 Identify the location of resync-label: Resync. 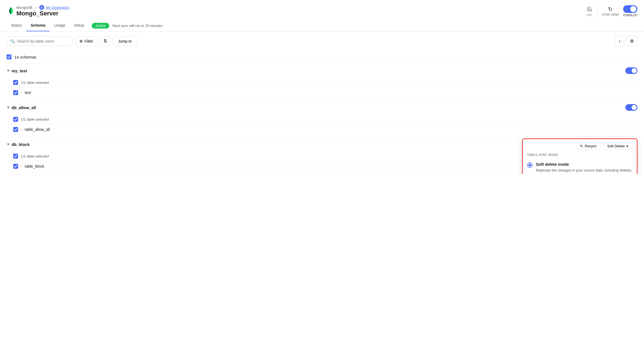
(591, 146).